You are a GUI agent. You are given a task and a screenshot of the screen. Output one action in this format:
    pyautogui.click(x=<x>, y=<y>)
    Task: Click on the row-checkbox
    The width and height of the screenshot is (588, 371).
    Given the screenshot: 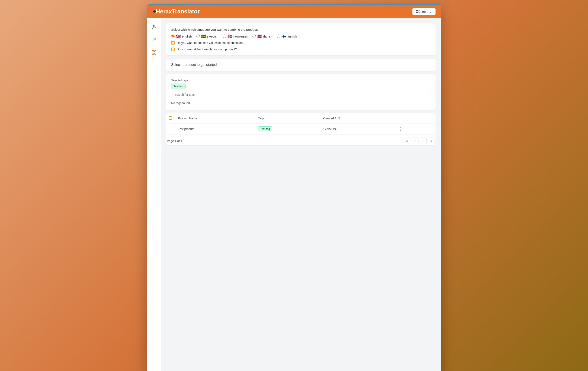 What is the action you would take?
    pyautogui.click(x=170, y=128)
    